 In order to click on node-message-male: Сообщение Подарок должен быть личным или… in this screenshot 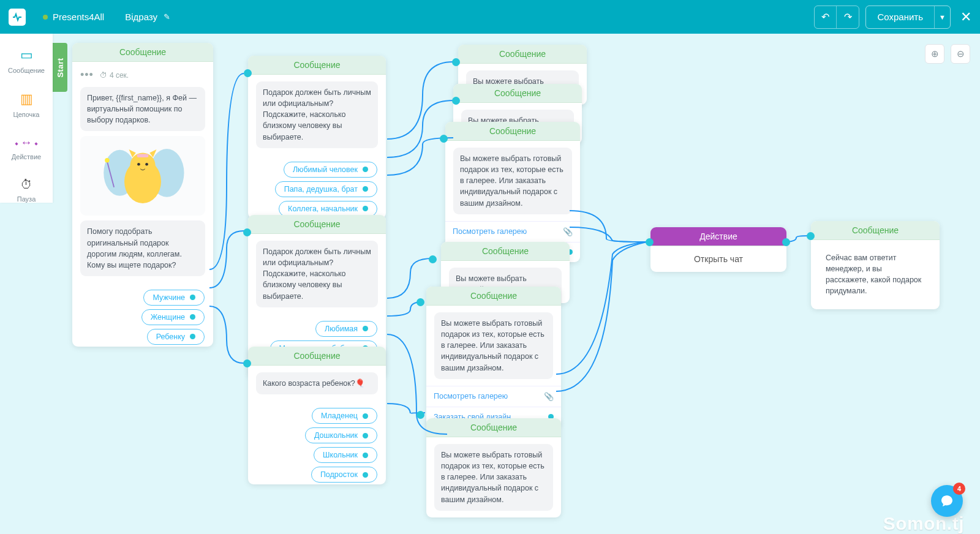, I will do `click(317, 137)`.